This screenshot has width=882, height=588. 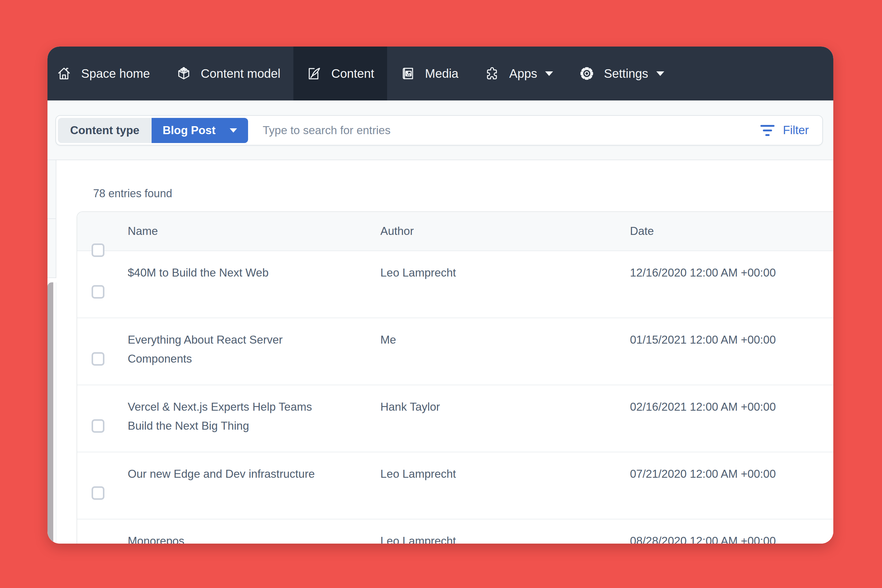 What do you see at coordinates (340, 74) in the screenshot?
I see `nav-item-content: Content` at bounding box center [340, 74].